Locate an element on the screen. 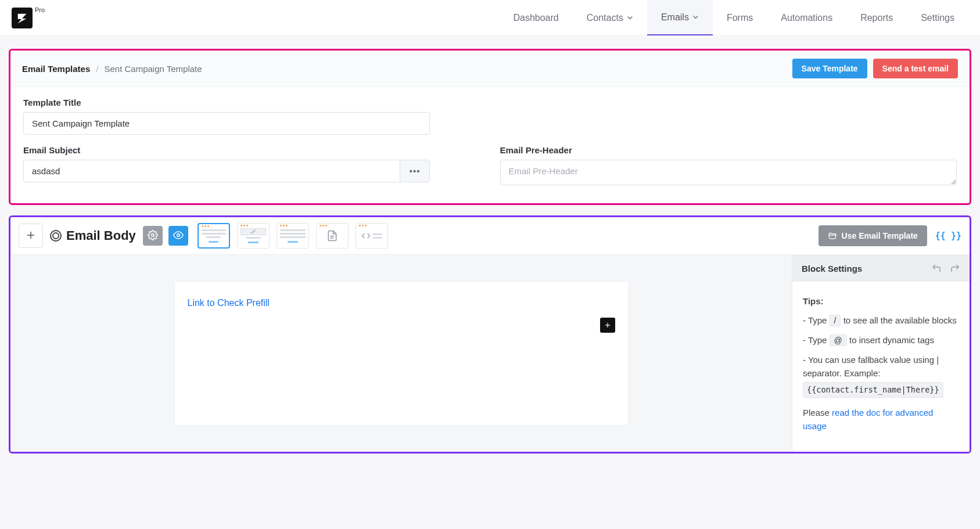 The width and height of the screenshot is (980, 529). insert-tag-button: {{ }} is located at coordinates (948, 236).